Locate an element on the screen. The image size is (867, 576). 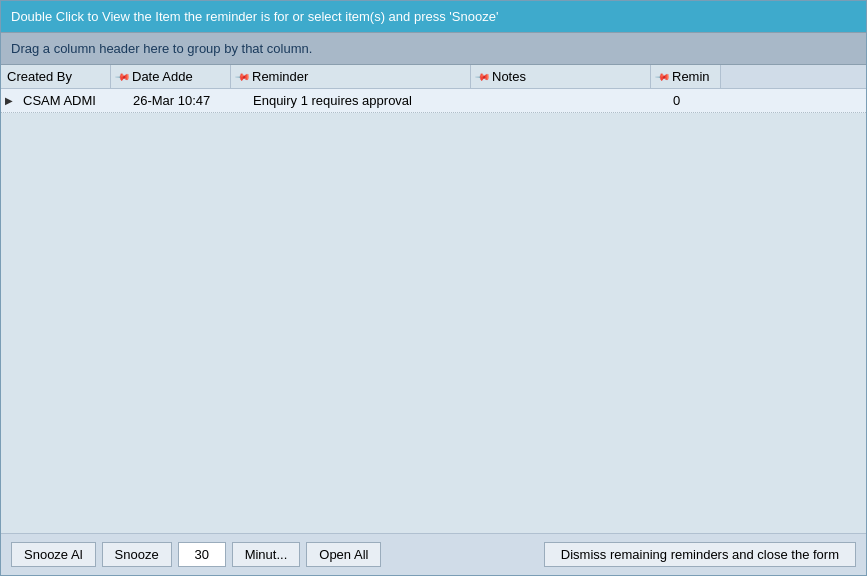
col-created-by-label: Created By is located at coordinates (40, 76).